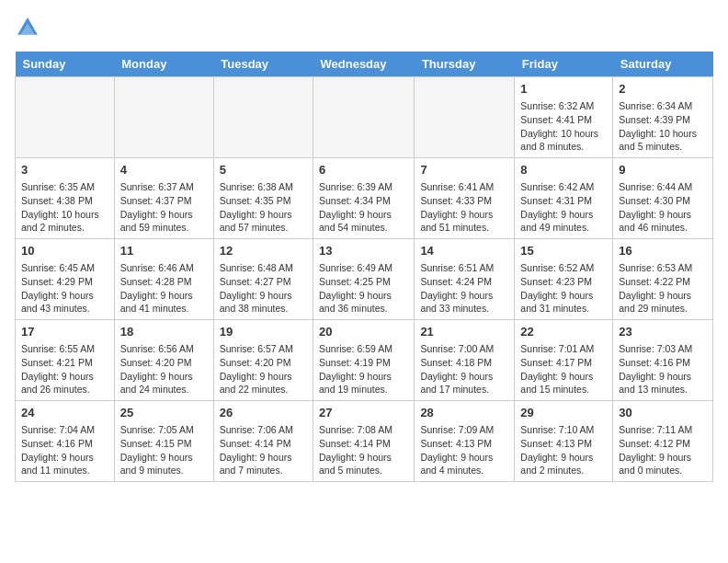 Image resolution: width=728 pixels, height=563 pixels. Describe the element at coordinates (564, 64) in the screenshot. I see `day-of-week-header: Friday` at that location.